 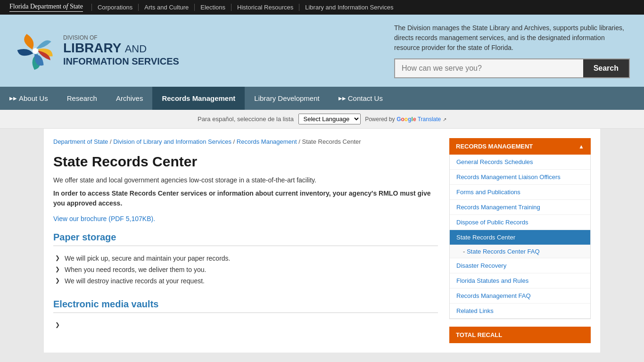 What do you see at coordinates (130, 98) in the screenshot?
I see `nav-archives-label: Archives` at bounding box center [130, 98].